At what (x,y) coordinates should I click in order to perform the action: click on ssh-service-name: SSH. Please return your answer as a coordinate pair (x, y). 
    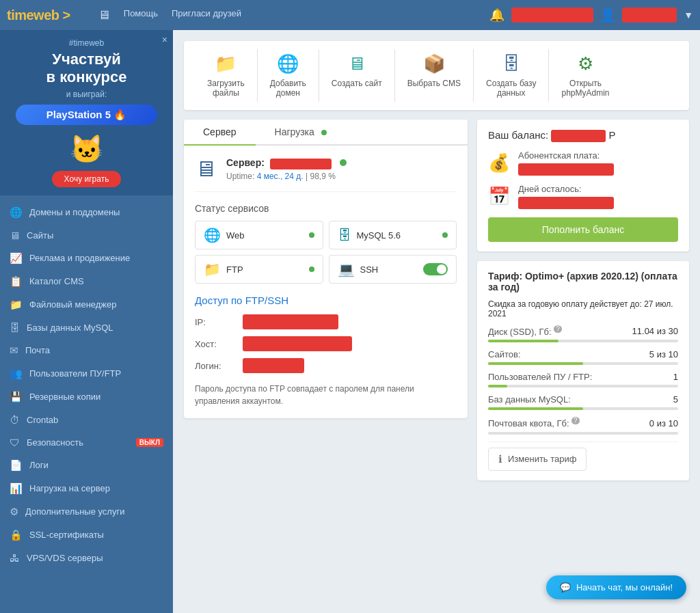
    Looking at the image, I should click on (390, 269).